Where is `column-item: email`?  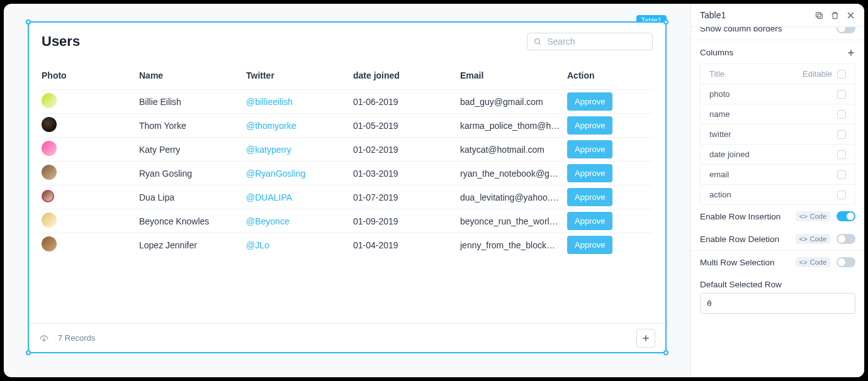 column-item: email is located at coordinates (778, 175).